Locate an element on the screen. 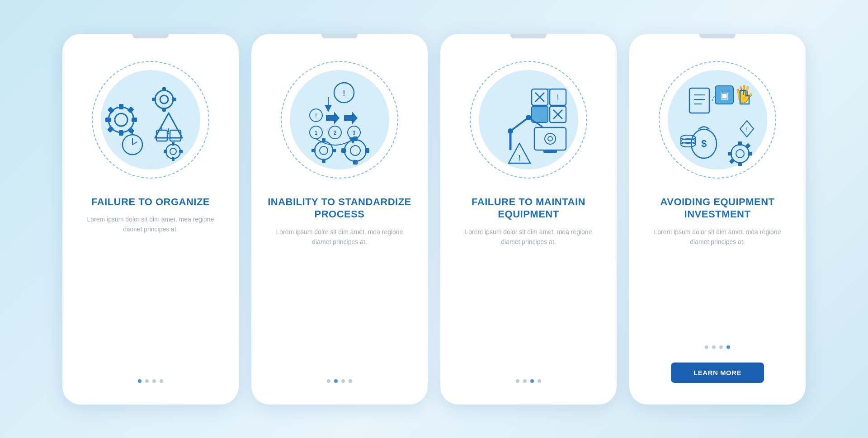  illustration-investment: ▣ 🖐 $ is located at coordinates (717, 120).